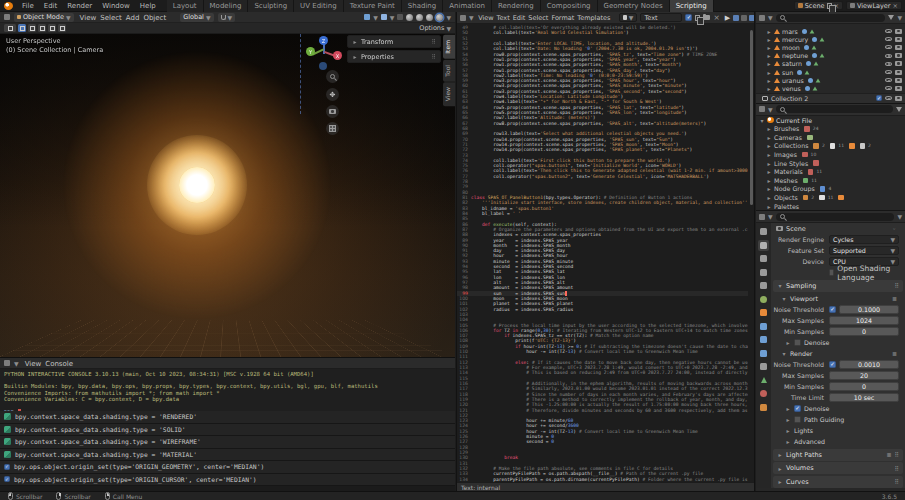 This screenshot has height=500, width=905. What do you see at coordinates (324, 54) in the screenshot?
I see `navigation-gizmo: Z X Y` at bounding box center [324, 54].